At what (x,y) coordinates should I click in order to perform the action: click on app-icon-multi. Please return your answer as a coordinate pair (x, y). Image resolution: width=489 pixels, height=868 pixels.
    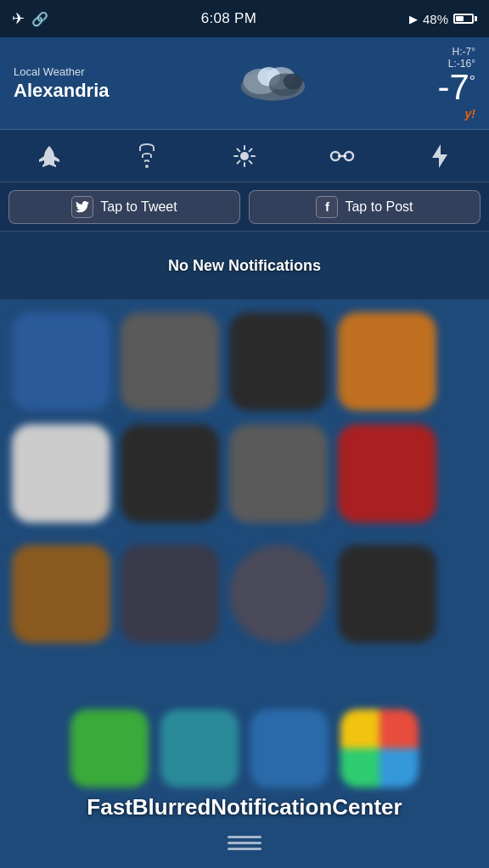
    Looking at the image, I should click on (379, 748).